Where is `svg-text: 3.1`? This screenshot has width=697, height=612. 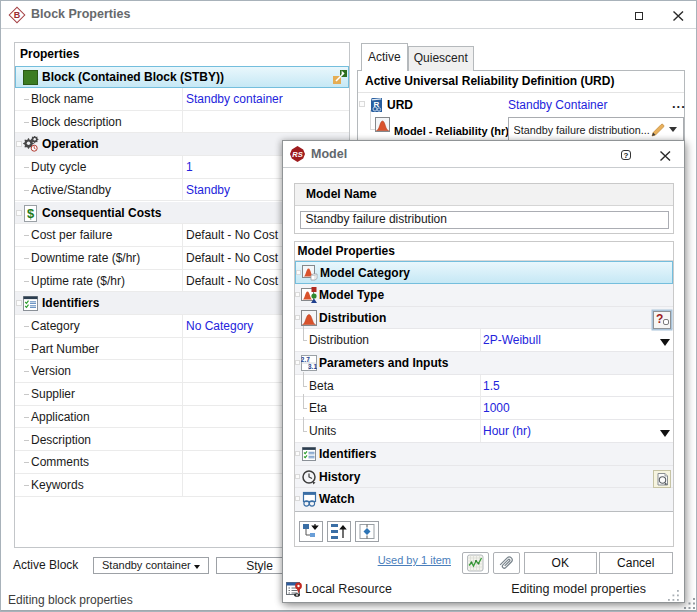 svg-text: 3.1 is located at coordinates (312, 366).